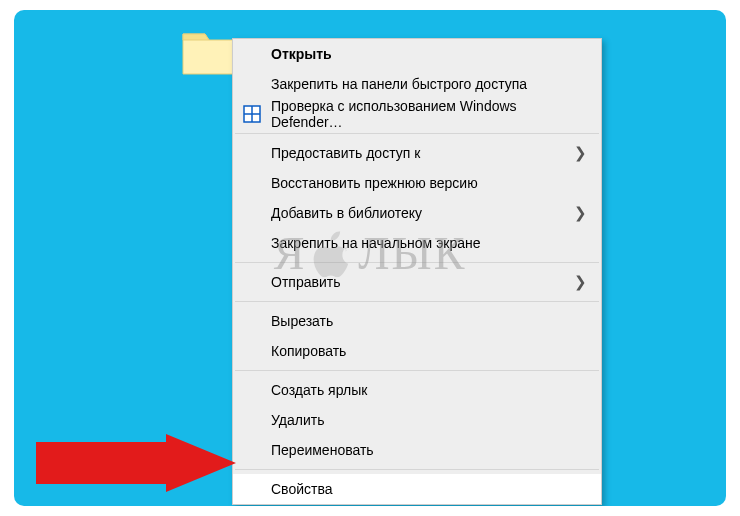 This screenshot has height=516, width=740. What do you see at coordinates (308, 351) in the screenshot?
I see `menu-label: Копировать` at bounding box center [308, 351].